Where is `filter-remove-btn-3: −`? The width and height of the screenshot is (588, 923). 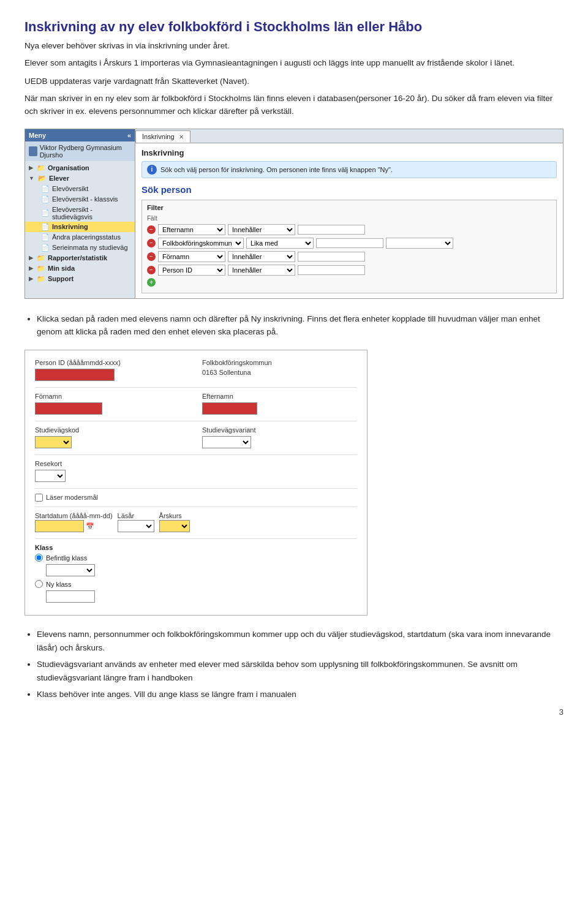 filter-remove-btn-3: − is located at coordinates (151, 257).